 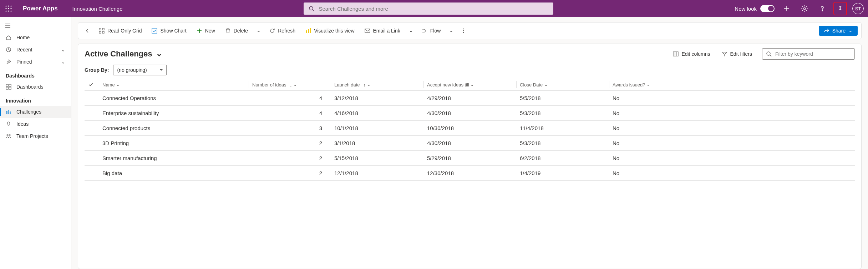 What do you see at coordinates (36, 87) in the screenshot?
I see `sidebar-item-dashboards: Dashboards` at bounding box center [36, 87].